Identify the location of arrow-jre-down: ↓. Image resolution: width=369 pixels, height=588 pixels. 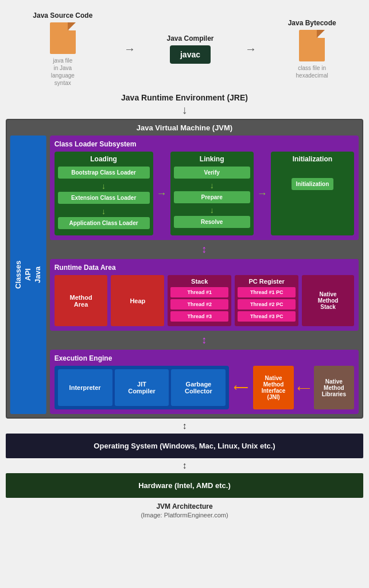
(185, 110).